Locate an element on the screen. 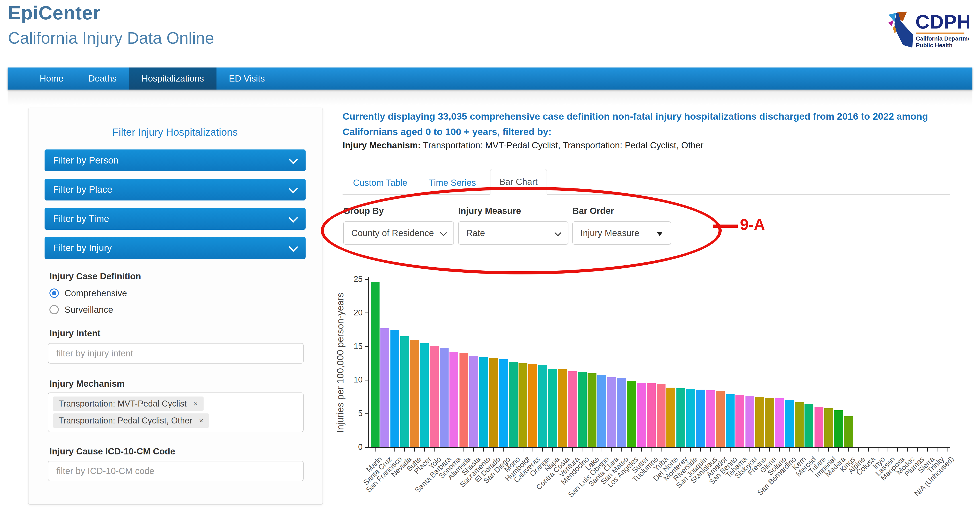 This screenshot has width=980, height=509. bar-riverside is located at coordinates (691, 418).